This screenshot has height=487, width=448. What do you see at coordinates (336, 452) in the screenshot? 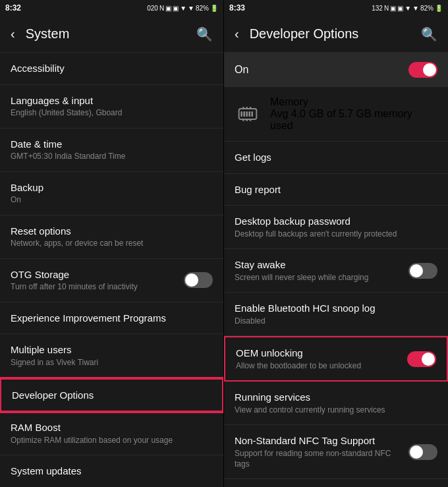
I see `right-settings-item-7: Non-Standard NFC Tag SupportSupport for …` at bounding box center [336, 452].